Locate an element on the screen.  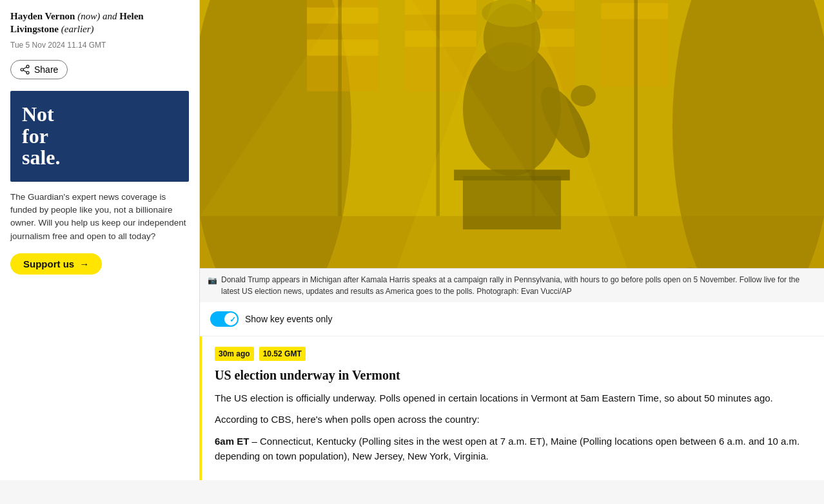
entry-headline: US election underway in Vermont is located at coordinates (520, 375).